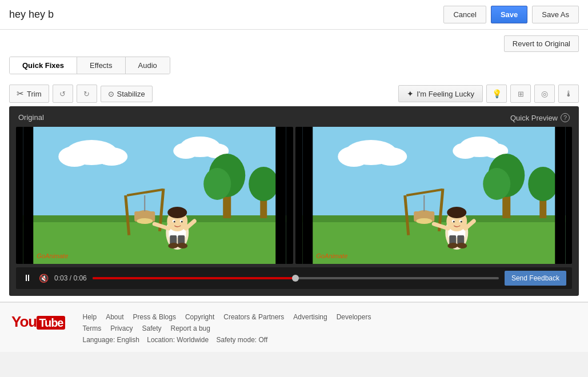  Describe the element at coordinates (38, 322) in the screenshot. I see `logo-text: YouTube` at that location.